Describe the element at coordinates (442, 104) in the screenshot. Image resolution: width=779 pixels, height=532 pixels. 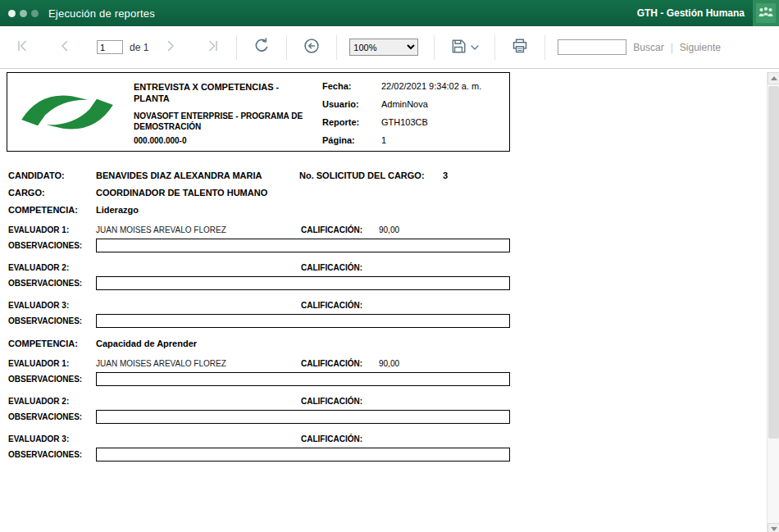
I see `usuario-value: AdminNova` at that location.